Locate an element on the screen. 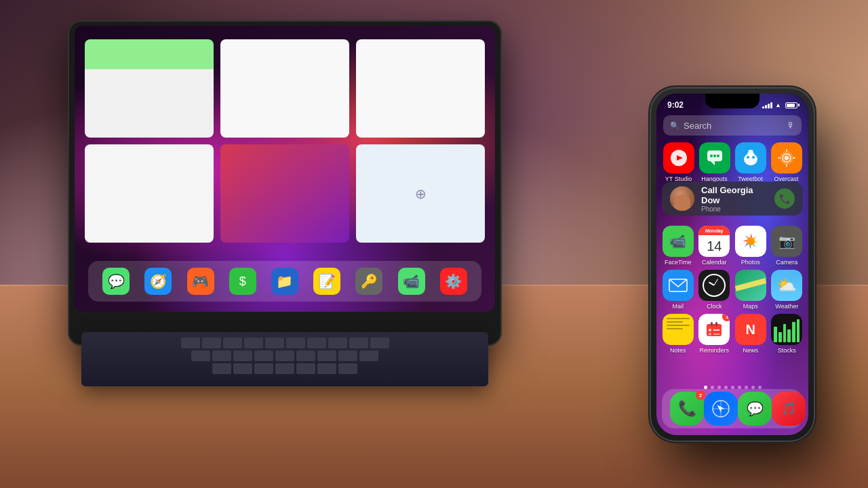  ipad-keyboard is located at coordinates (285, 359).